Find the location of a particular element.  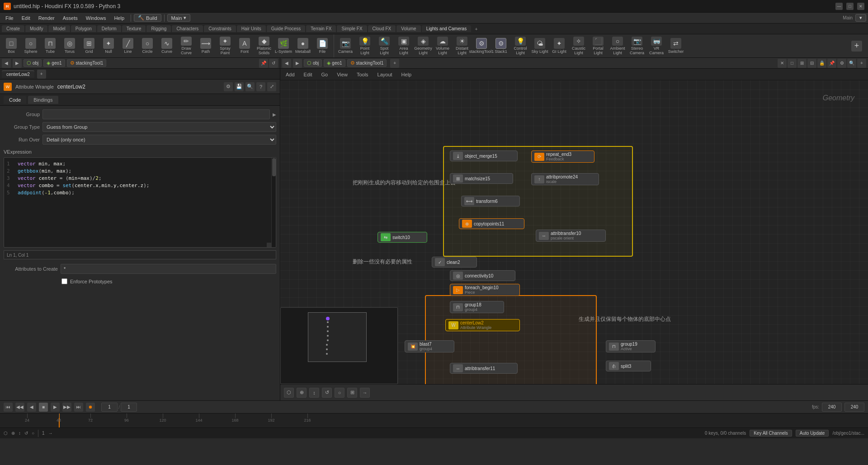

wrangle-expand: ⤢ is located at coordinates (272, 87).